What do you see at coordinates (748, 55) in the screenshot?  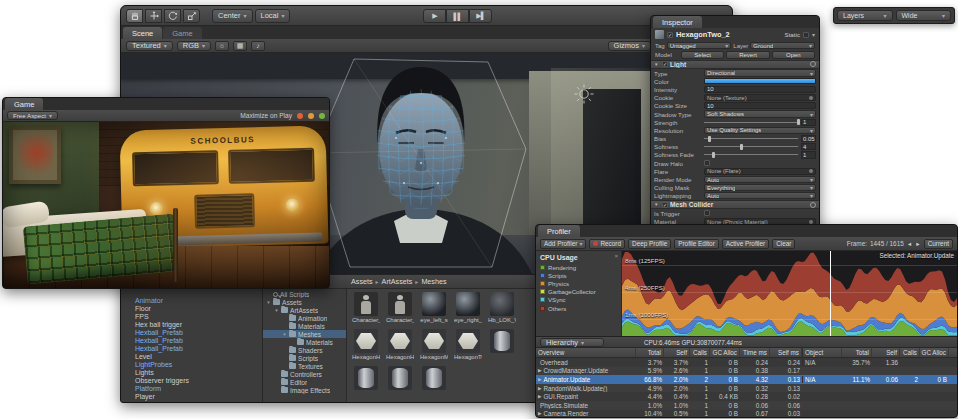 I see `revert-button: Revert` at bounding box center [748, 55].